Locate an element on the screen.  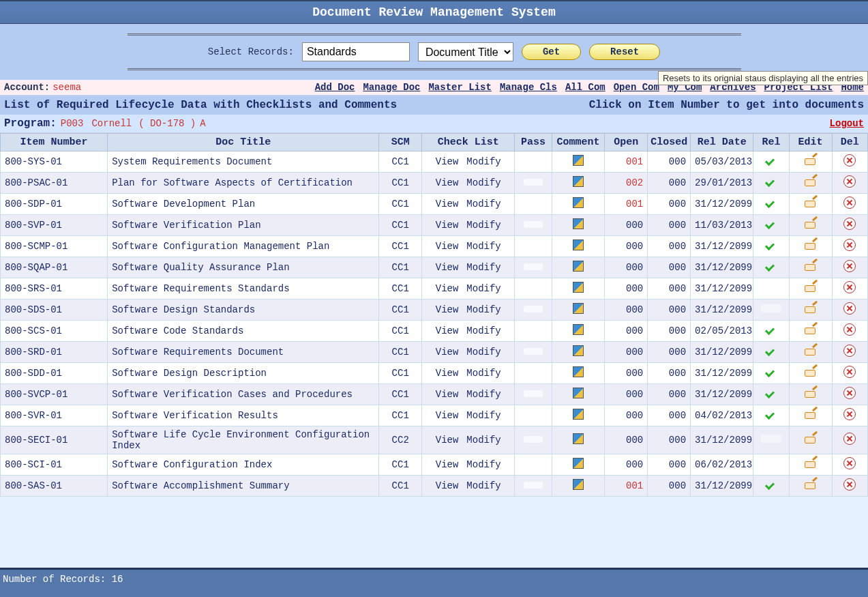
reset-button: Reset is located at coordinates (625, 52).